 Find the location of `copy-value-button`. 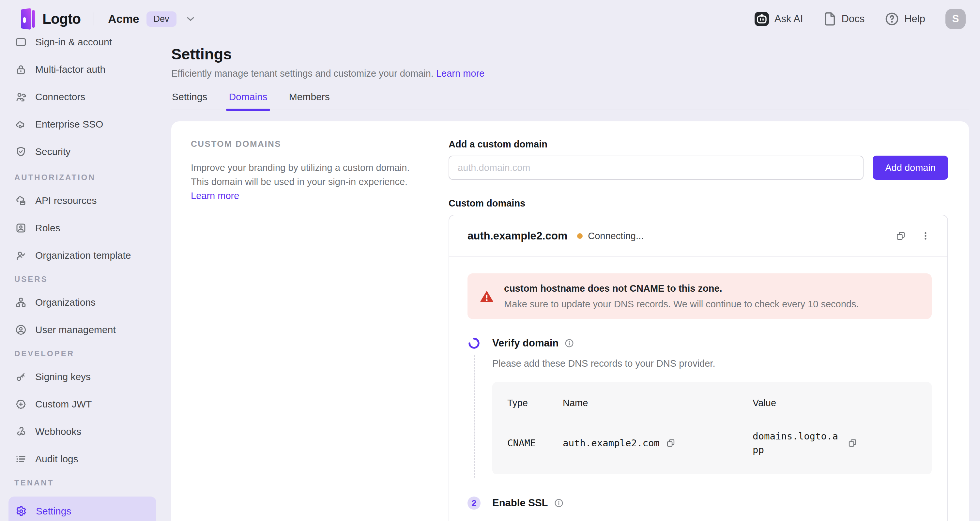

copy-value-button is located at coordinates (853, 443).